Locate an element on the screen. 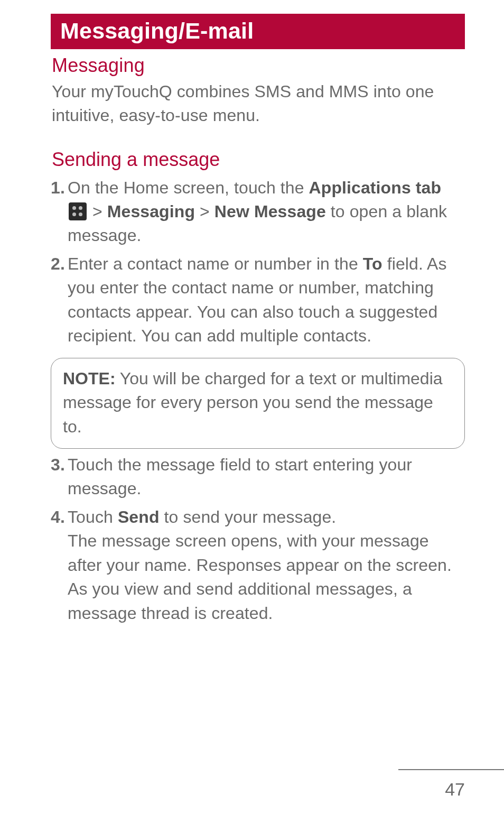 This screenshot has width=504, height=823. bold-to-field: To is located at coordinates (373, 264).